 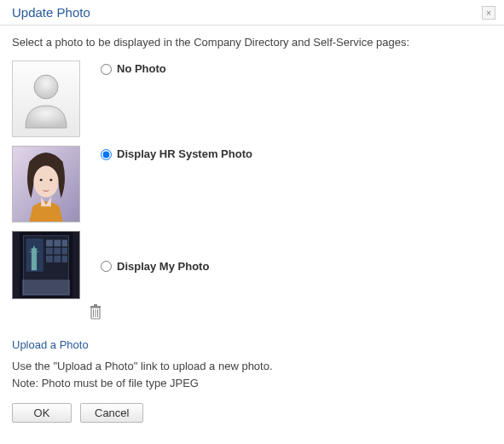 What do you see at coordinates (46, 99) in the screenshot?
I see `person-placeholder-icon` at bounding box center [46, 99].